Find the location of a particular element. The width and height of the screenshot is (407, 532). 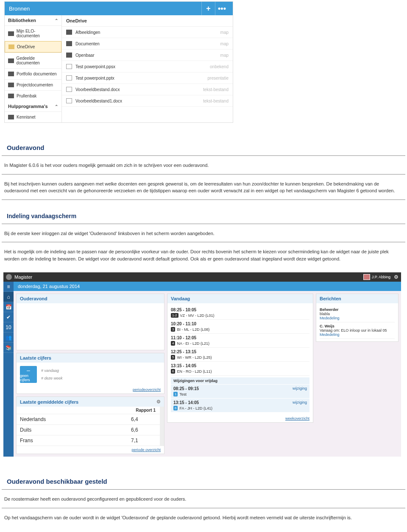

nav-menu-icon: ≡ is located at coordinates (8, 287).